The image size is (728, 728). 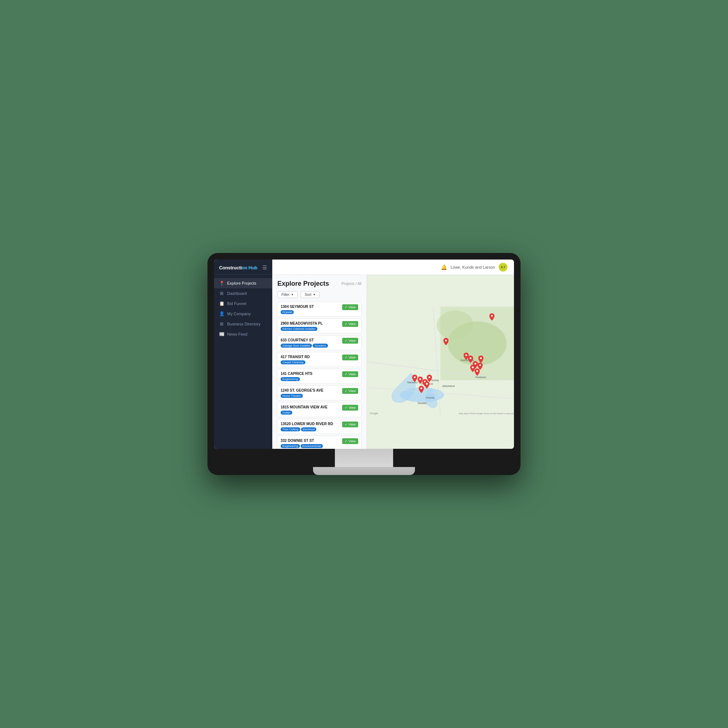 What do you see at coordinates (320, 295) in the screenshot?
I see `filter-sort-row: Filter ▼ Sort ▼` at bounding box center [320, 295].